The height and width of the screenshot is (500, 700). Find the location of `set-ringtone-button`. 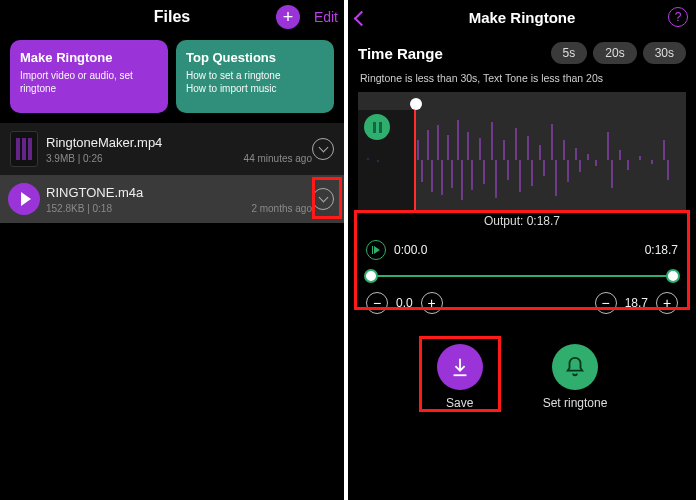

set-ringtone-button is located at coordinates (575, 367).